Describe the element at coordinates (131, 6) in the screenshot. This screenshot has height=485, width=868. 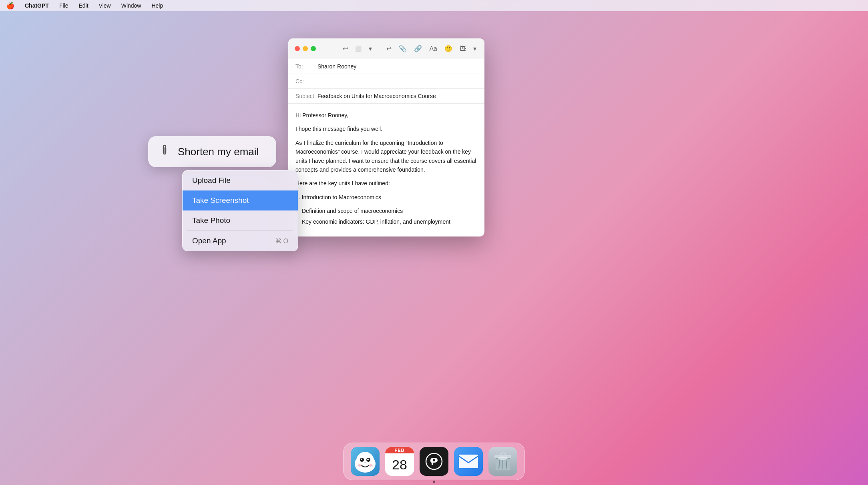
I see `menubar-window: Window` at that location.